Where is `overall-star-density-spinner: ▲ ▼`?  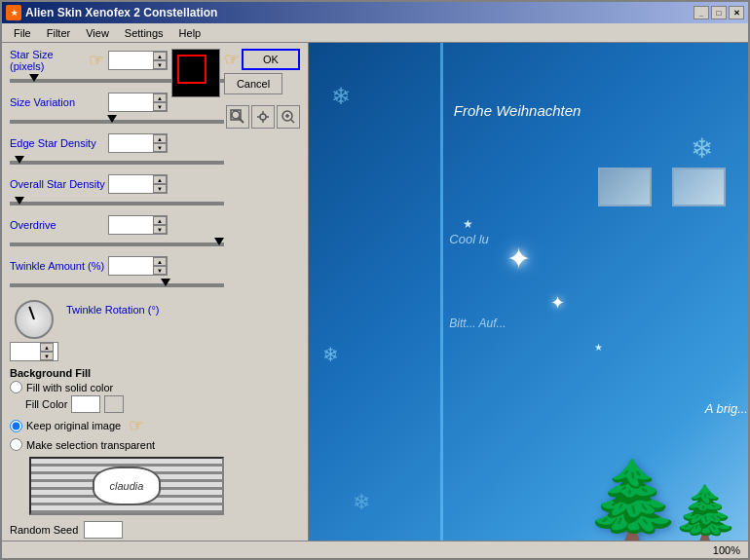
overall-star-density-spinner: ▲ ▼ is located at coordinates (160, 184).